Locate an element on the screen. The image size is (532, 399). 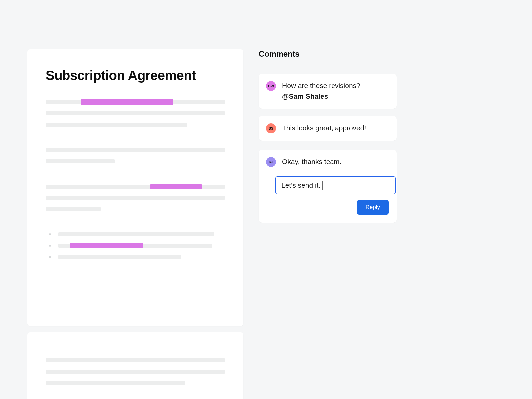
avatar: KJ is located at coordinates (271, 162).